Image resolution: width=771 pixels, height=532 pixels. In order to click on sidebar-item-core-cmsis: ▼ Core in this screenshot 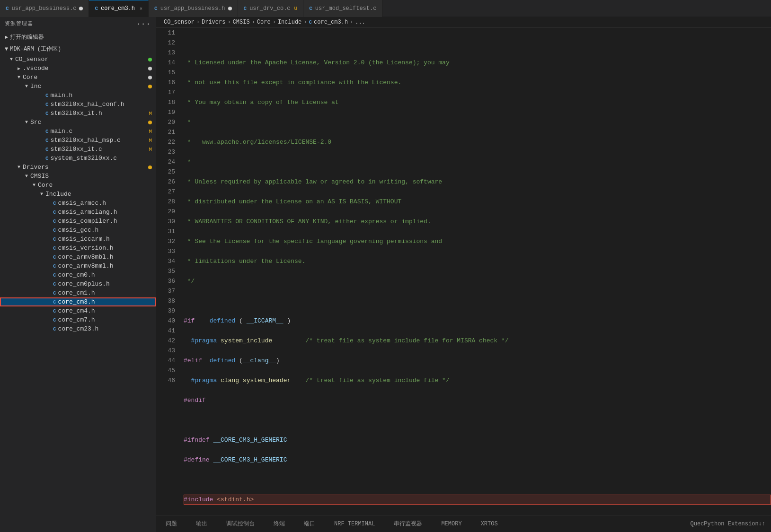, I will do `click(78, 185)`.